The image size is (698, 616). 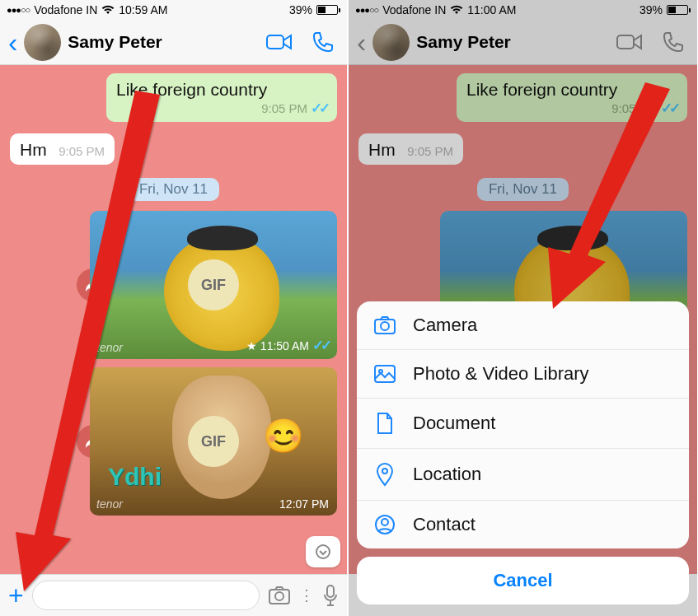 What do you see at coordinates (213, 285) in the screenshot?
I see `gif-message: GIF tenor ★11:50 AM✓✓` at bounding box center [213, 285].